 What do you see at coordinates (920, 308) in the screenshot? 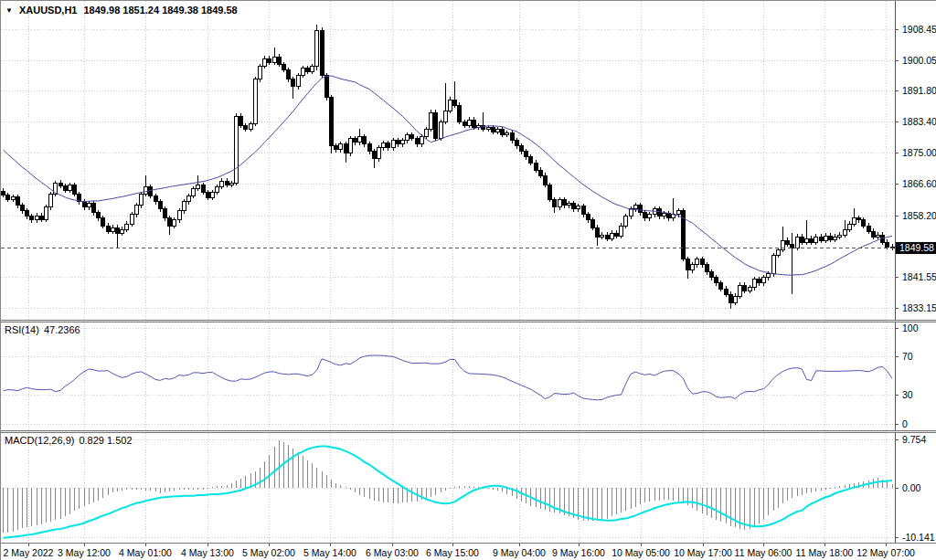
I see `axis-label: 1833.15` at bounding box center [920, 308].